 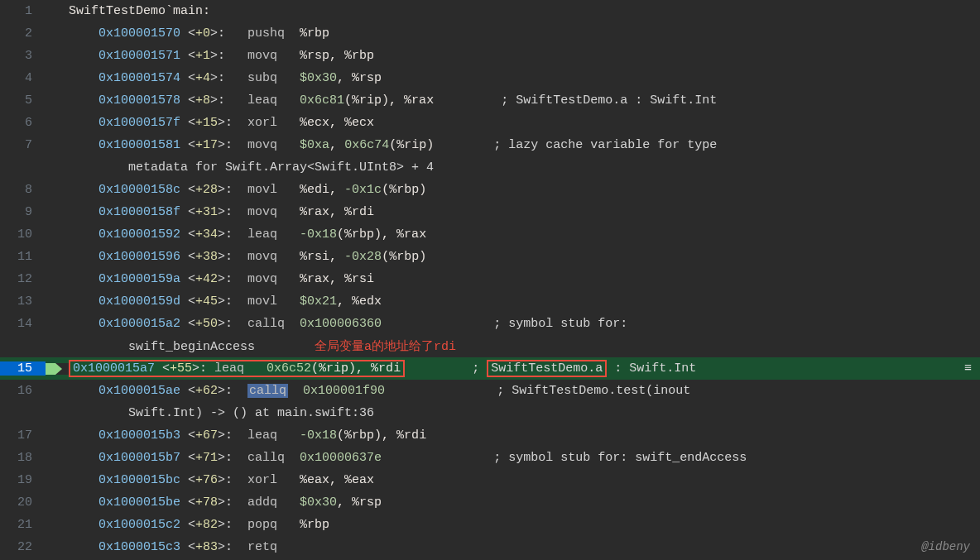 What do you see at coordinates (525, 458) in the screenshot?
I see `code-content: 0x1000015b7 <+71>: callq 0x10000637e ; s…` at bounding box center [525, 458].